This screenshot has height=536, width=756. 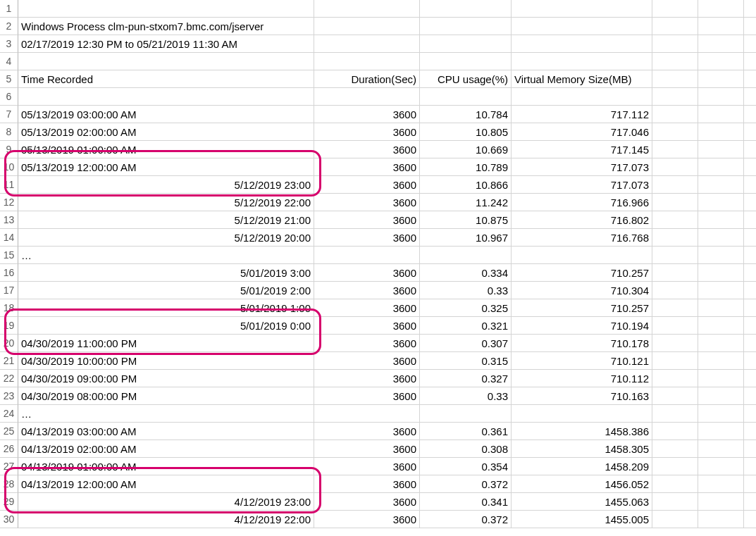 I want to click on cpu-cell: 10.866, so click(x=466, y=185).